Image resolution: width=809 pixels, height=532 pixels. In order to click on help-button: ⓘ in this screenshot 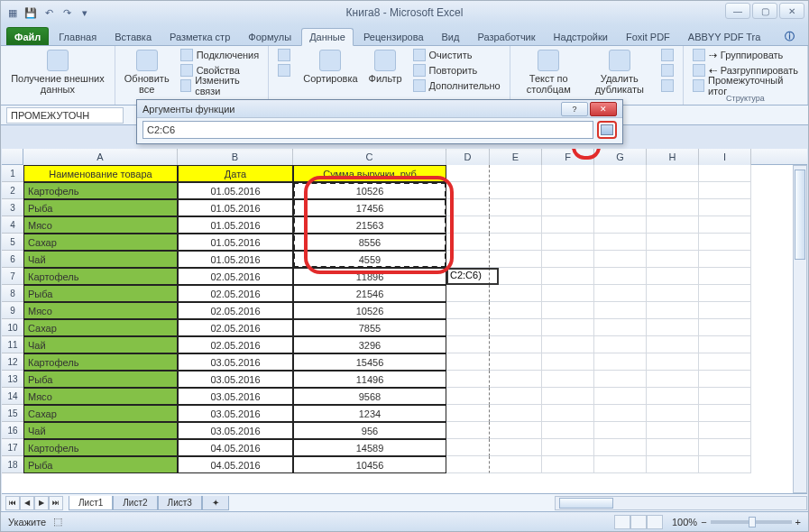, I will do `click(790, 36)`.